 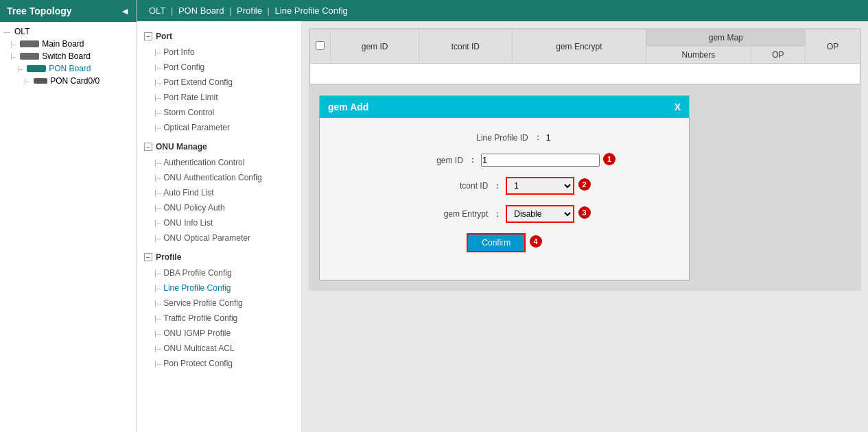 I want to click on step-badge-4: 4, so click(x=536, y=241).